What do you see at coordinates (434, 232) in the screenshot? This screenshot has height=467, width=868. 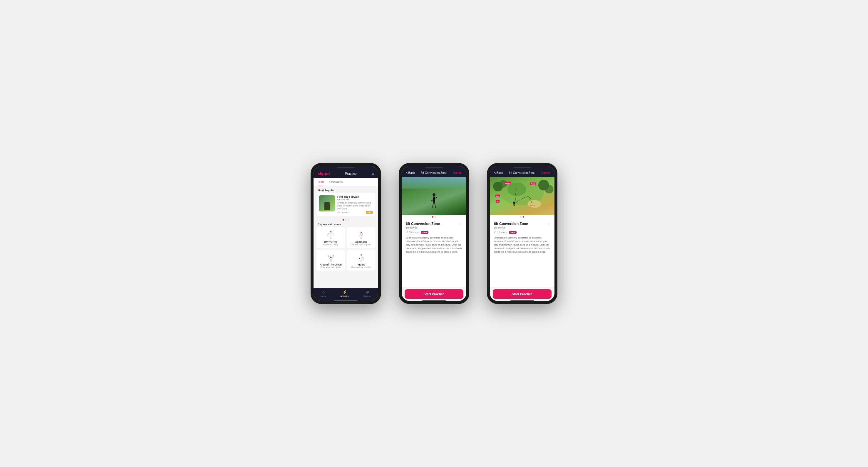 I see `drill-meta: ⏱ 20 shots ARG` at bounding box center [434, 232].